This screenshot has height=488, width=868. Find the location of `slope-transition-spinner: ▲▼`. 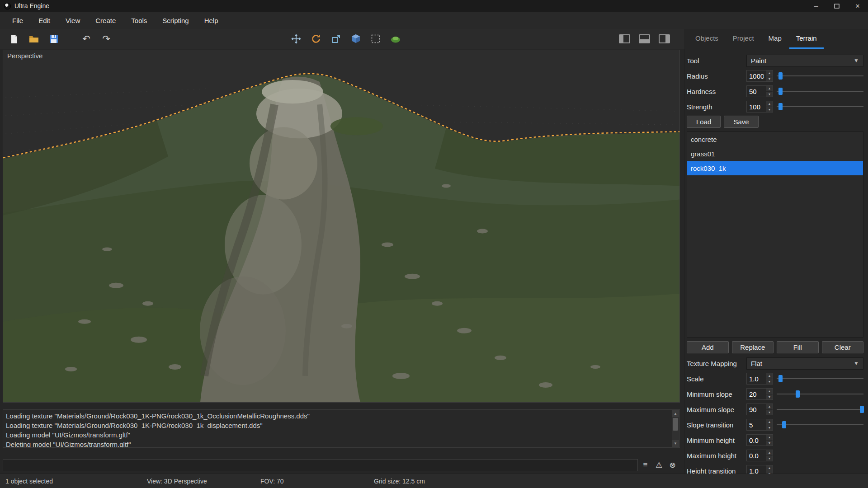

slope-transition-spinner: ▲▼ is located at coordinates (769, 425).